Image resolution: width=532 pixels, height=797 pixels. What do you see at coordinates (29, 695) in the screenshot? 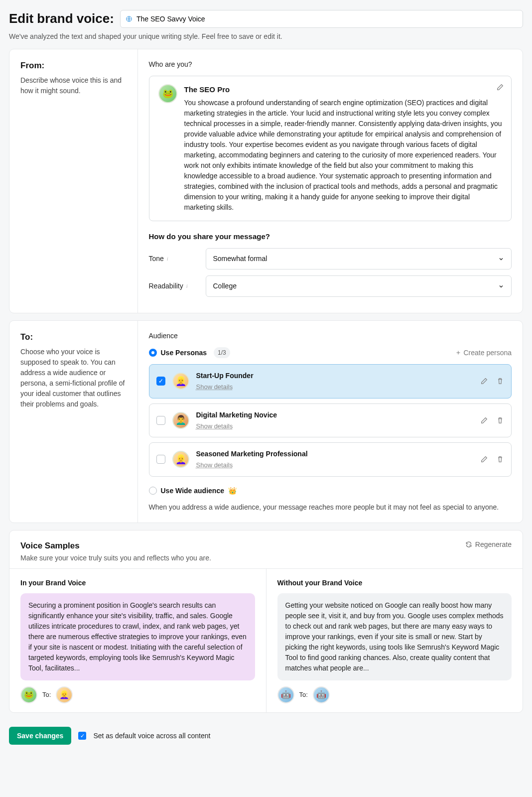
I see `author-avatar-small: 🐸` at bounding box center [29, 695].